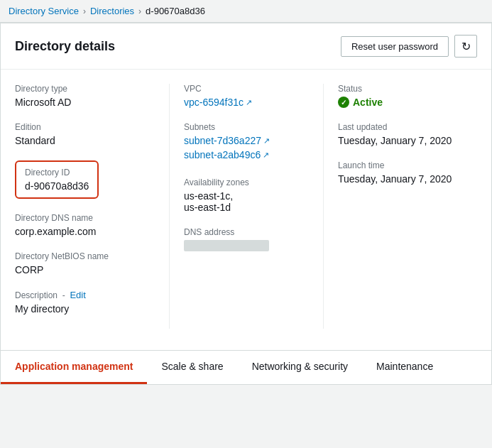 The height and width of the screenshot is (448, 492). I want to click on edition-value: Standard, so click(85, 141).